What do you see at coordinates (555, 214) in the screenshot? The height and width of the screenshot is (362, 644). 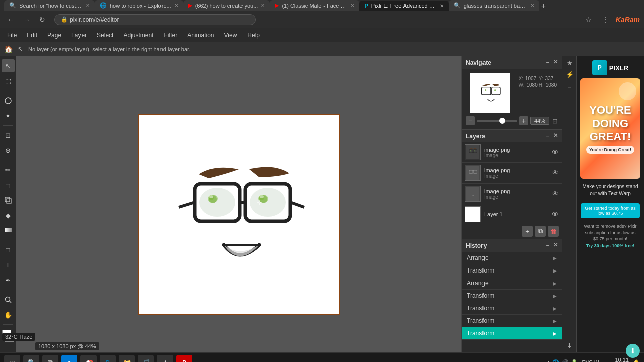 I see `layer-visibility-4: 👁` at bounding box center [555, 214].